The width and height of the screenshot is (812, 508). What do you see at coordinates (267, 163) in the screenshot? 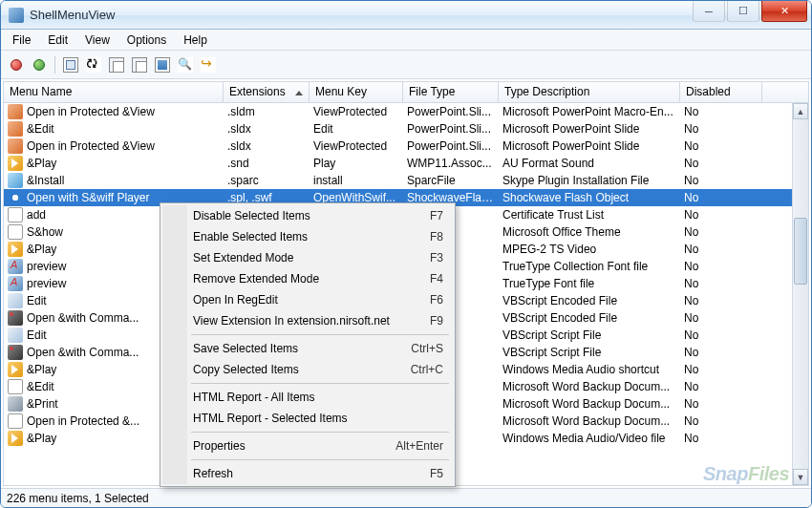
I see `cell-extensions: .snd` at bounding box center [267, 163].